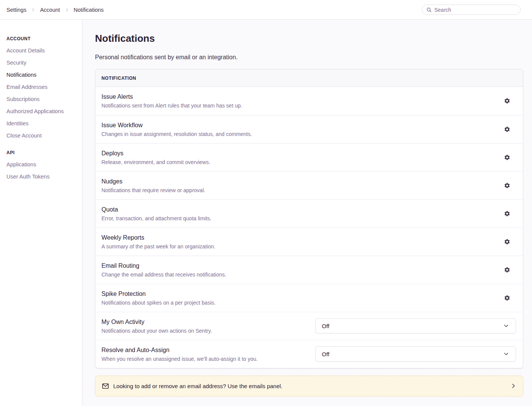 This screenshot has width=532, height=406. Describe the element at coordinates (302, 294) in the screenshot. I see `notification-row-title: Spike Protection` at that location.